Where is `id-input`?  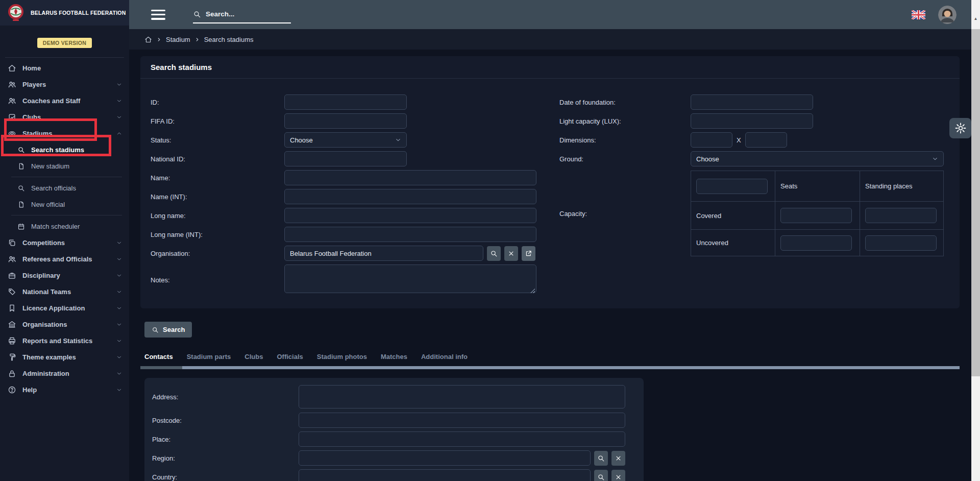 id-input is located at coordinates (346, 102).